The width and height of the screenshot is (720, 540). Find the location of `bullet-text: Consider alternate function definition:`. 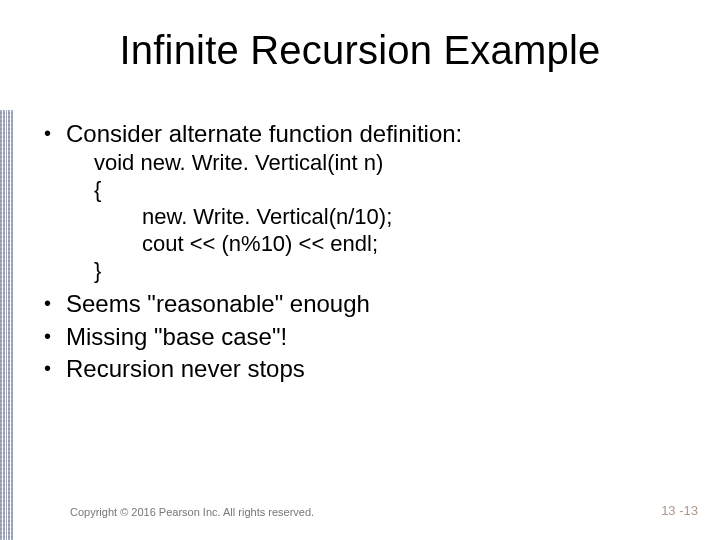

bullet-text: Consider alternate function definition: is located at coordinates (264, 134).